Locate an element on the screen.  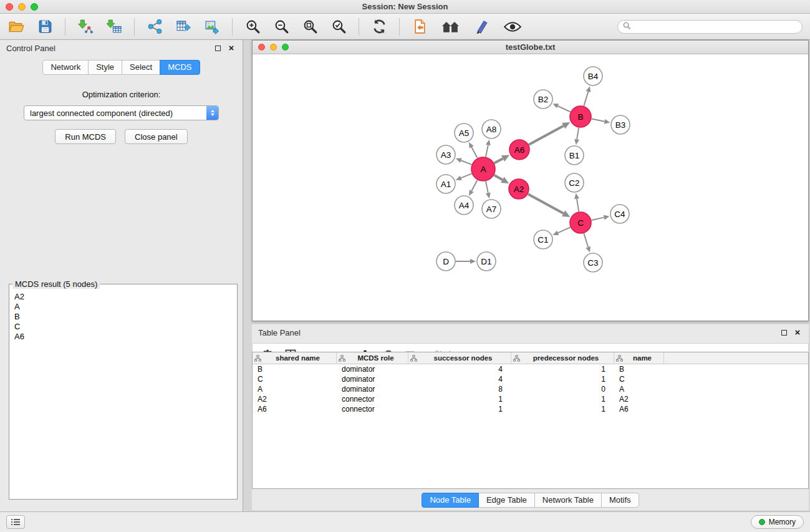
node-A6: A6 is located at coordinates (519, 150).